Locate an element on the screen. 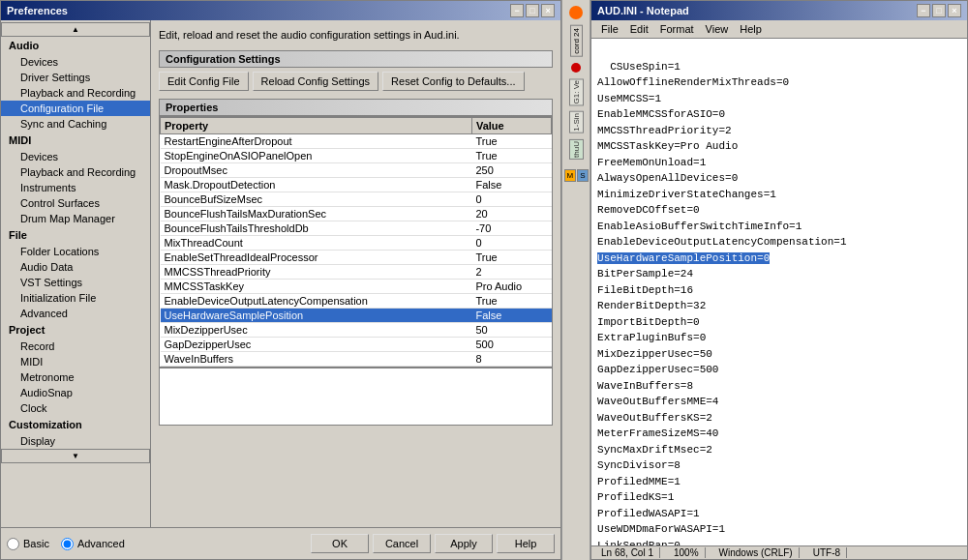 Image resolution: width=968 pixels, height=560 pixels. sidebar-item-init-file: Initialization File is located at coordinates (76, 298).